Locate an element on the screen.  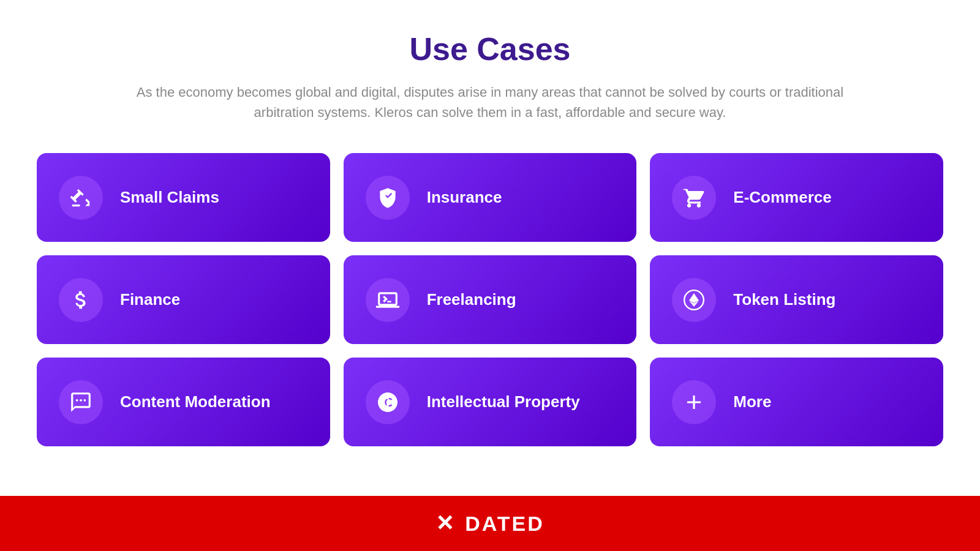
card-insurance: Insurance is located at coordinates (490, 197).